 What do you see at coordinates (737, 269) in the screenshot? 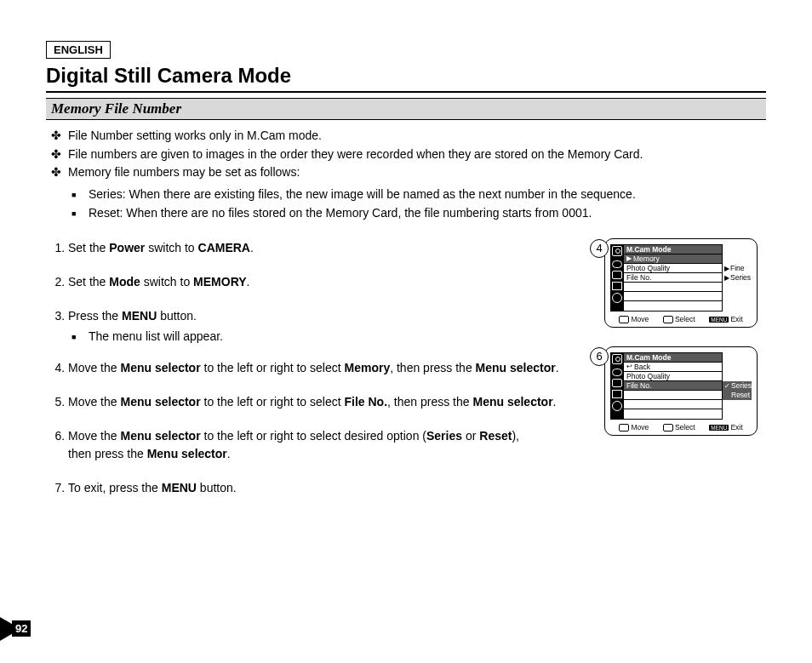
I see `option-value: ▶Fine` at bounding box center [737, 269].